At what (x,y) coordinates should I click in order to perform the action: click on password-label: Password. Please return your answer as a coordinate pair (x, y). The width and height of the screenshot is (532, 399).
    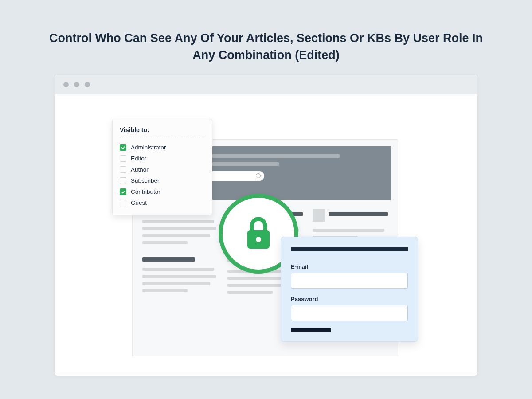
    Looking at the image, I should click on (349, 299).